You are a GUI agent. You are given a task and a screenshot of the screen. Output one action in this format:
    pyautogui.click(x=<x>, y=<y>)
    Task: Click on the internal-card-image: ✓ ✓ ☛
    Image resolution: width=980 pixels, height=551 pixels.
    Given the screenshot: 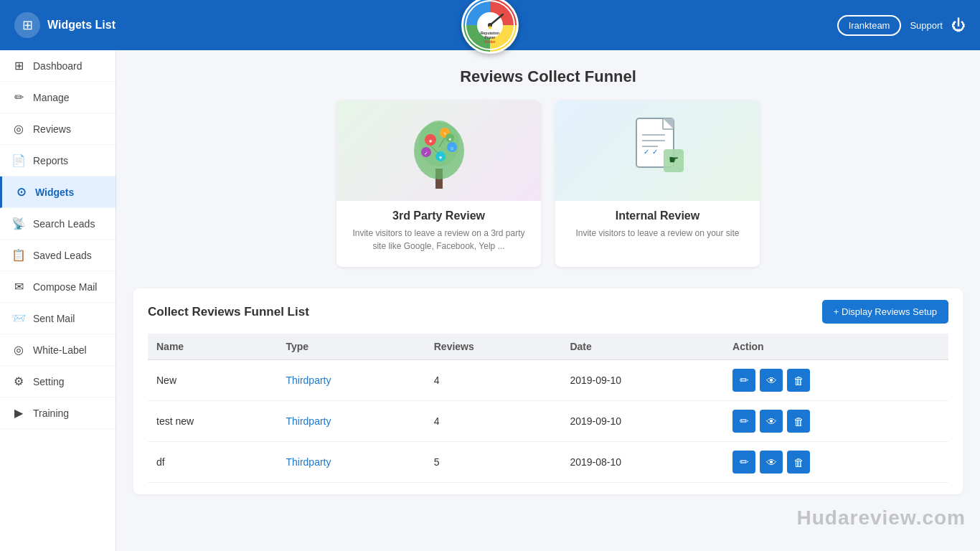 What is the action you would take?
    pyautogui.click(x=657, y=151)
    